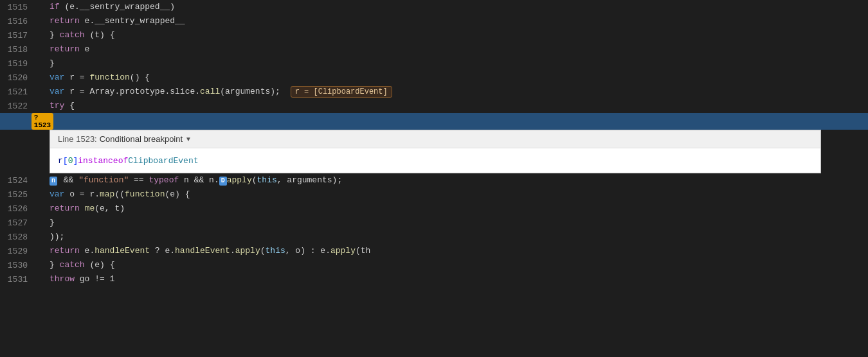 The width and height of the screenshot is (868, 357). I want to click on line-content-1520: var r = function() {, so click(457, 78).